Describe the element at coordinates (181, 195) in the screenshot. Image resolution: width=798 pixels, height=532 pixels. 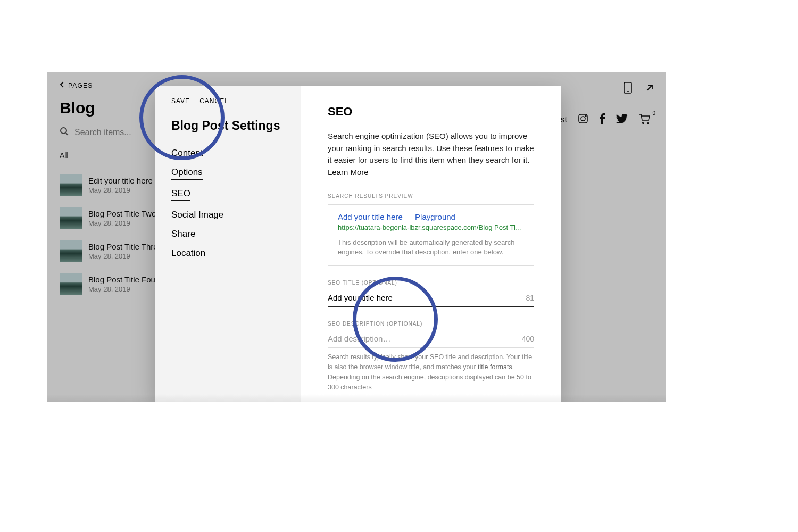
I see `nav-seo: SEO` at that location.